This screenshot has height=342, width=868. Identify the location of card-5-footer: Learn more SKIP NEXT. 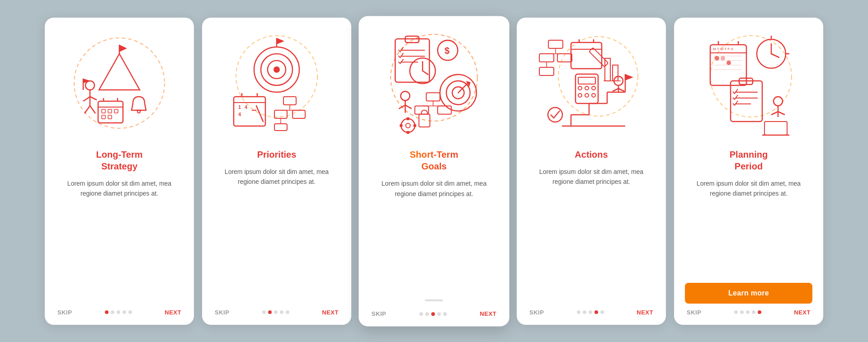
(749, 295).